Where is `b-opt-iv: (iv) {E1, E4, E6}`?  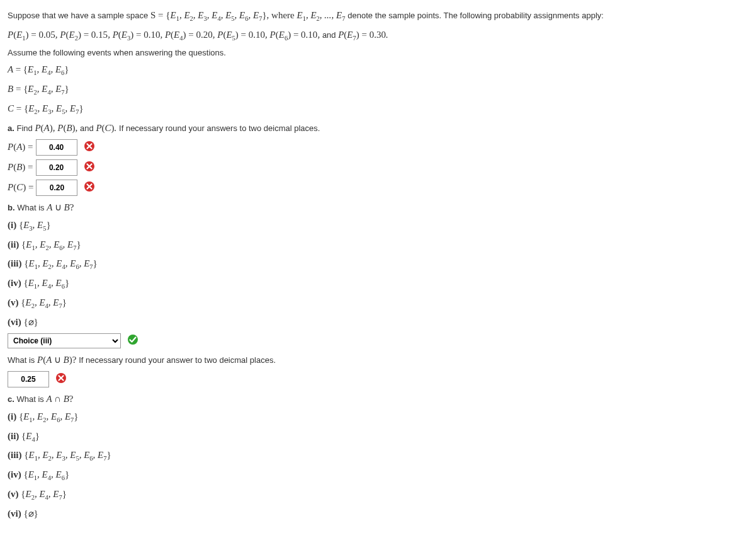
b-opt-iv: (iv) {E1, E4, E6} is located at coordinates (378, 284).